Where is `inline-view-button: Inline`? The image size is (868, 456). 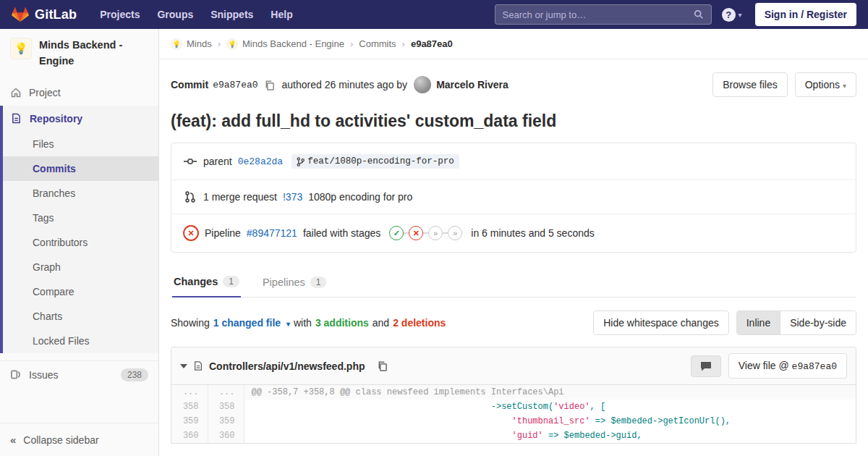 inline-view-button: Inline is located at coordinates (758, 323).